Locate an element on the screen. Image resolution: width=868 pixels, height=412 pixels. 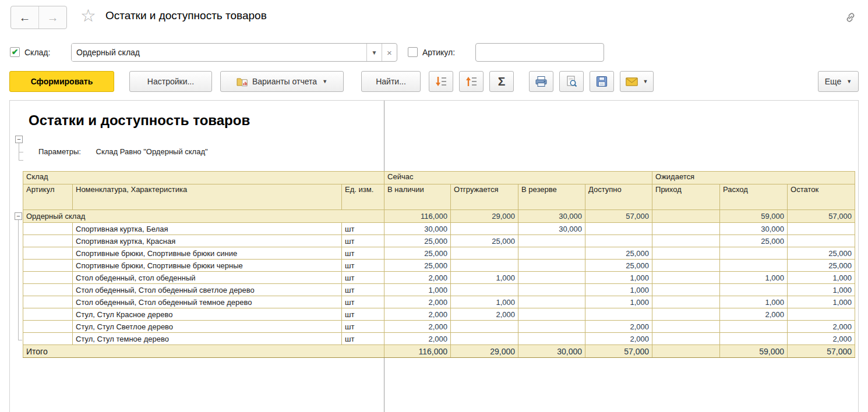
table-row: Стул, Стул темное деревошт2,0002,0002,00… is located at coordinates (439, 339).